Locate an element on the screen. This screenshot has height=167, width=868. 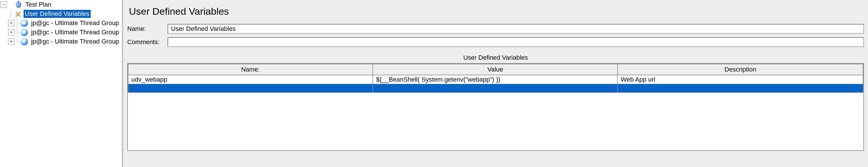
tree-node-thread-group-2: + jp@gc - Ultimate Thread Group is located at coordinates (61, 32).